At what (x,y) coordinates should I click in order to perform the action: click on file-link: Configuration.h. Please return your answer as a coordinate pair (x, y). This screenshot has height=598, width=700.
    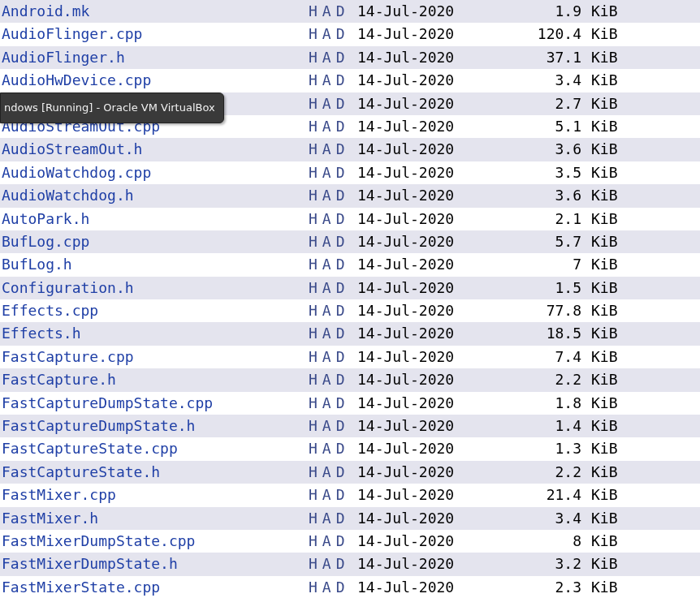
    Looking at the image, I should click on (154, 288).